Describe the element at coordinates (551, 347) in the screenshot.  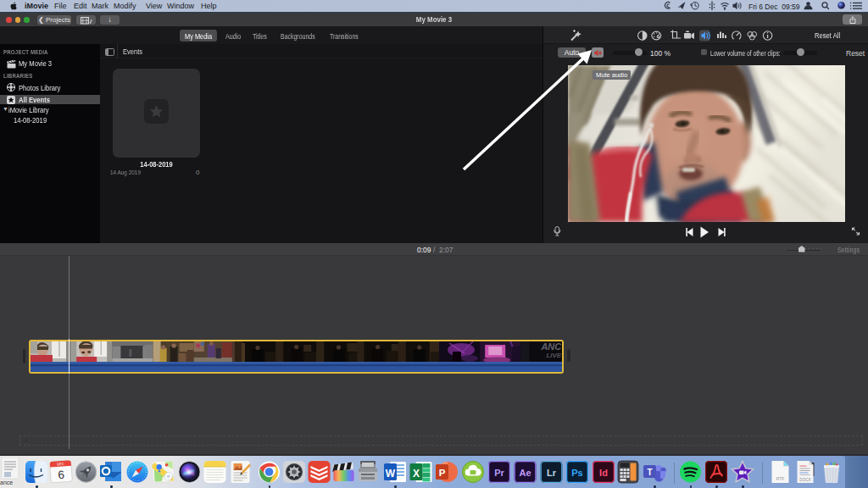
I see `svg-text: ANC` at that location.